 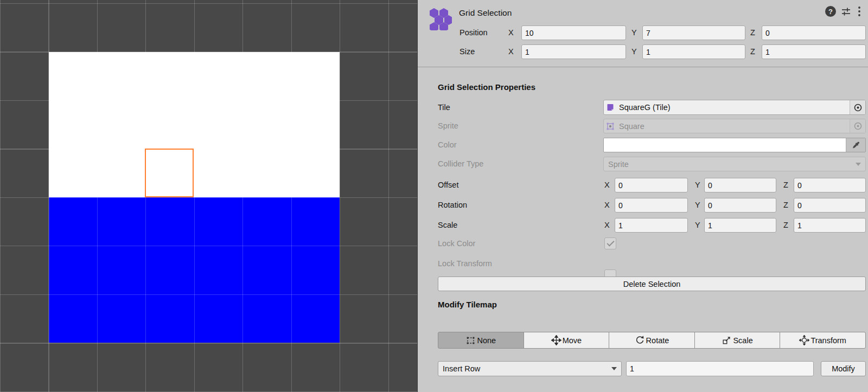 What do you see at coordinates (574, 52) in the screenshot?
I see `size-x-input` at bounding box center [574, 52].